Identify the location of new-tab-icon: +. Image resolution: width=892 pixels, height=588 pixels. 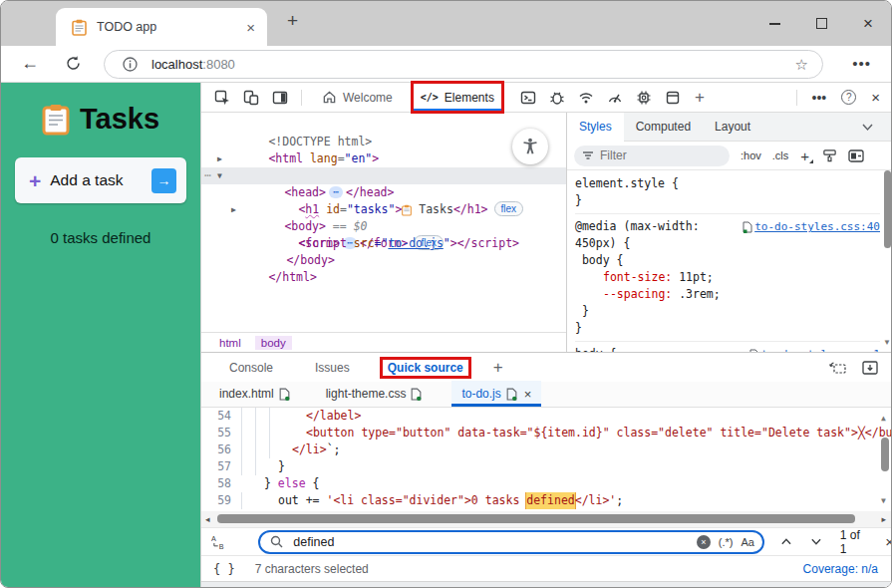
(293, 21).